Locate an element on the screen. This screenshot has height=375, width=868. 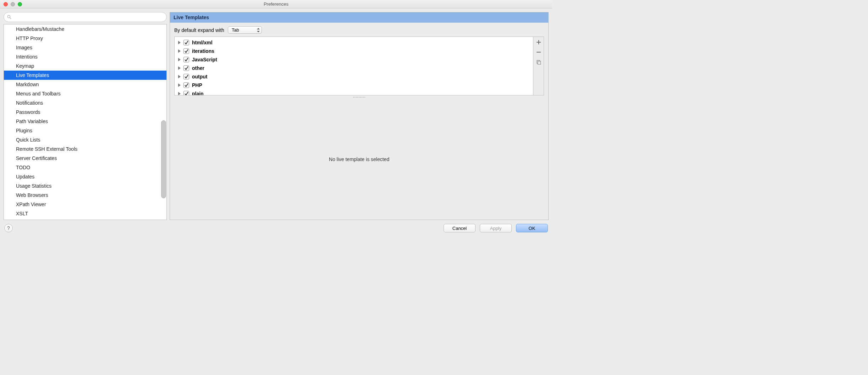
add-template-button is located at coordinates (539, 42).